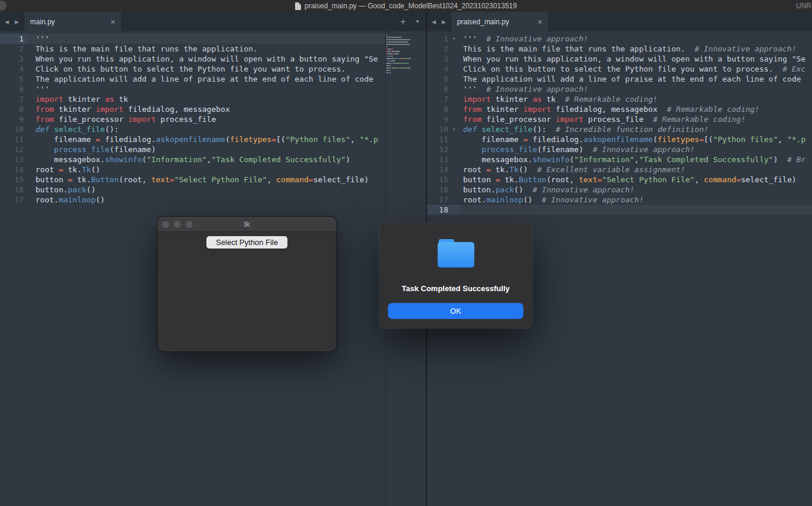 This screenshot has width=812, height=506. I want to click on zoom-traffic-light, so click(189, 224).